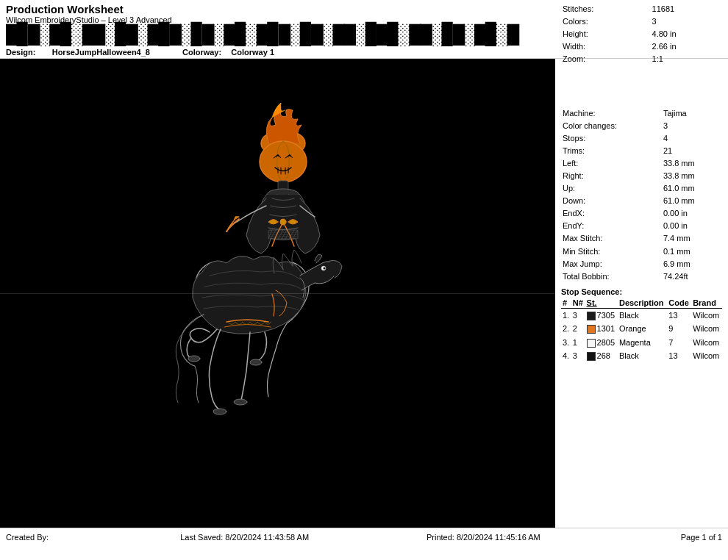 The image size is (728, 560). I want to click on machine-info-section: Machine:TajimaColor changes:3Stops:4Trim…, so click(641, 195).